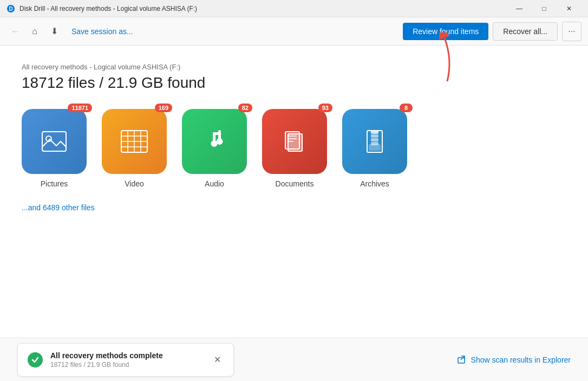 The width and height of the screenshot is (588, 381). I want to click on checkmark-icon, so click(35, 360).